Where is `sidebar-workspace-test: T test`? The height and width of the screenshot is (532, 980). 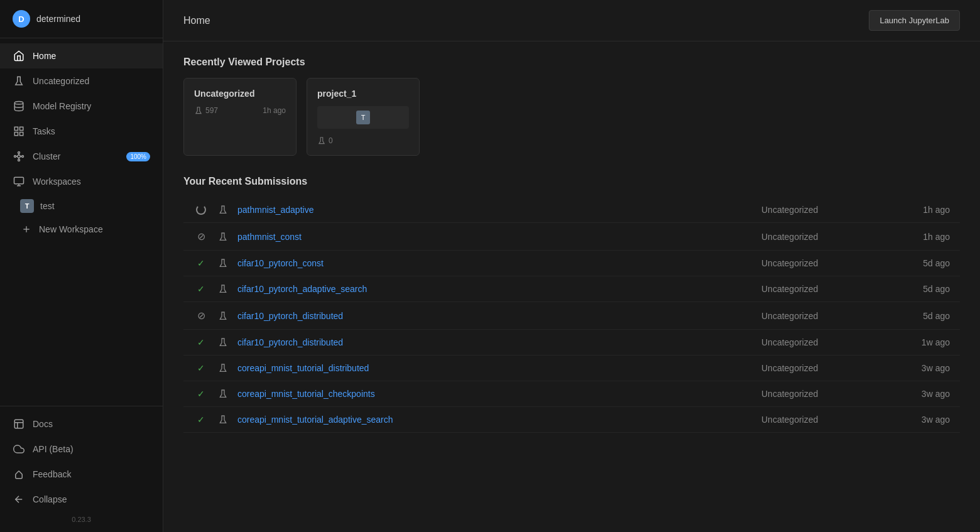
sidebar-workspace-test: T test is located at coordinates (82, 206).